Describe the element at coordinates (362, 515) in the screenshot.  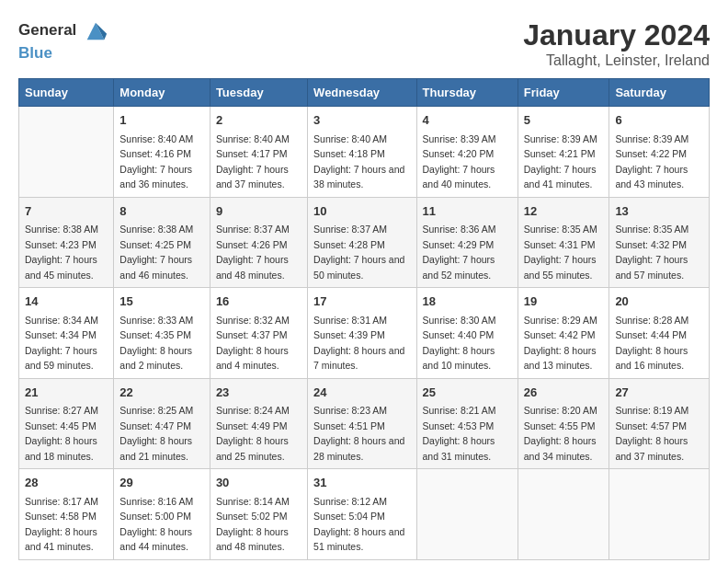
I see `calendar-cell: 31Sunrise: 8:12 AMSunset: 5:04 PMDayligh…` at that location.